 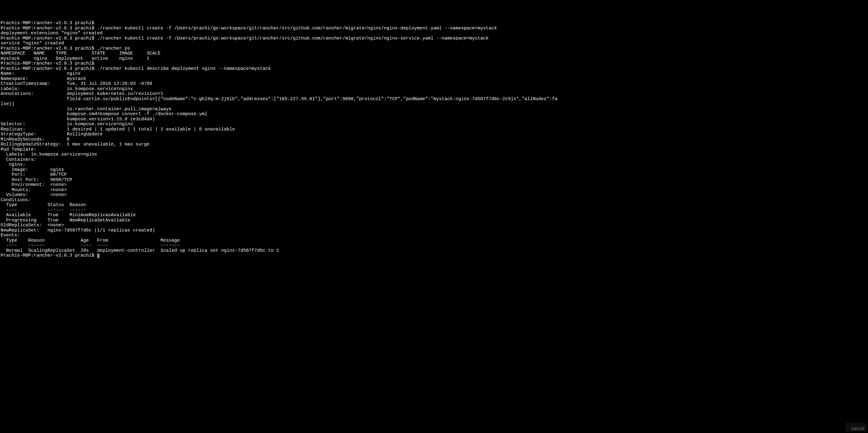 What do you see at coordinates (65, 220) in the screenshot?
I see `line: Progressing True NewReplicaSetAvailable` at bounding box center [65, 220].